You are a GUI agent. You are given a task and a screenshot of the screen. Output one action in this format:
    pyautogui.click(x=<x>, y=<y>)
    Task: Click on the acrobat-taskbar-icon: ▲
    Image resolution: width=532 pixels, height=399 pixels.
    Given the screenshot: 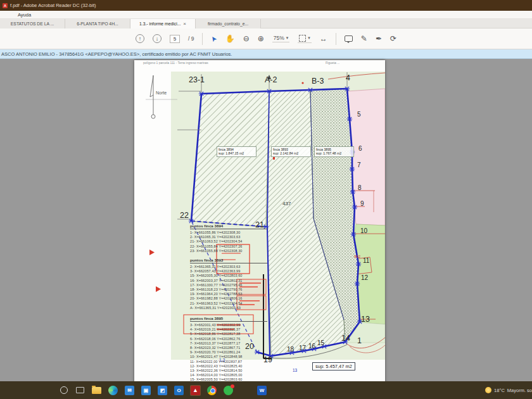 What is the action you would take?
    pyautogui.click(x=195, y=390)
    